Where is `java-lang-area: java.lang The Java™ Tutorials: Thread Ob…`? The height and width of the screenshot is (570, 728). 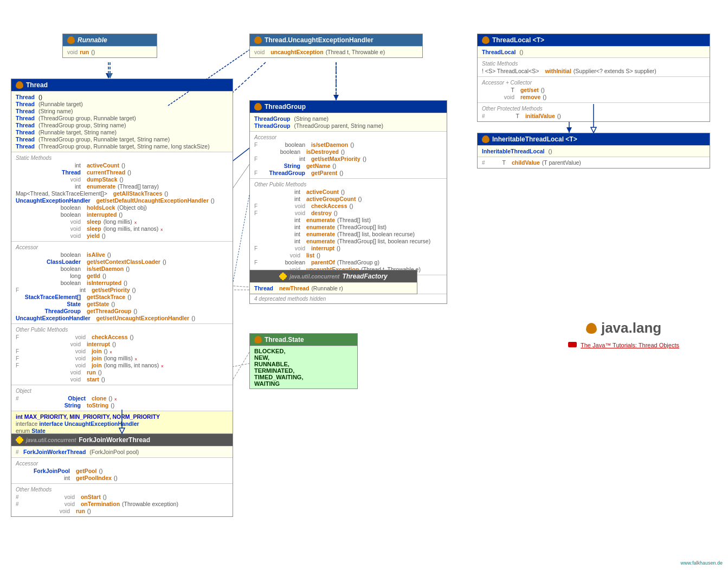
java-lang-area: java.lang The Java™ Tutorials: Thread Ob… is located at coordinates (623, 334).